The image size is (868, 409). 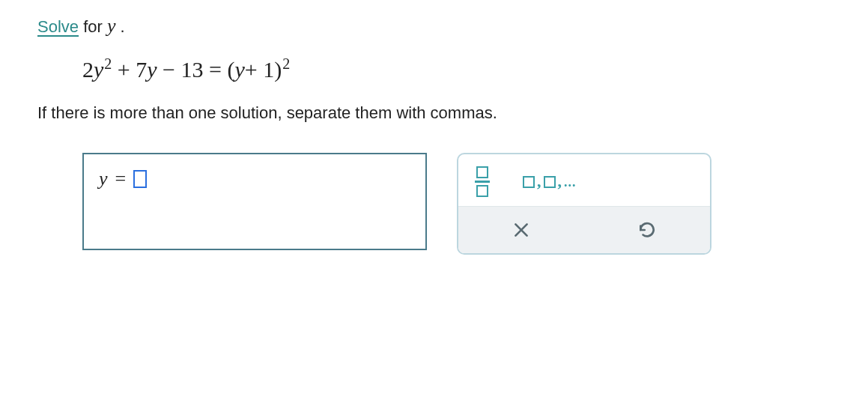 What do you see at coordinates (286, 64) in the screenshot?
I see `rhs-exp: 2` at bounding box center [286, 64].